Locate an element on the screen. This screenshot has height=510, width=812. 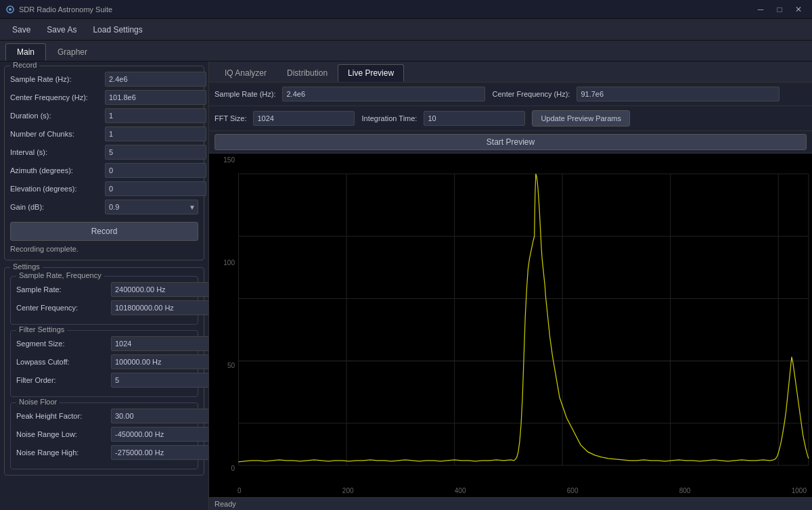
tab-grapher: Grapher is located at coordinates (72, 52).